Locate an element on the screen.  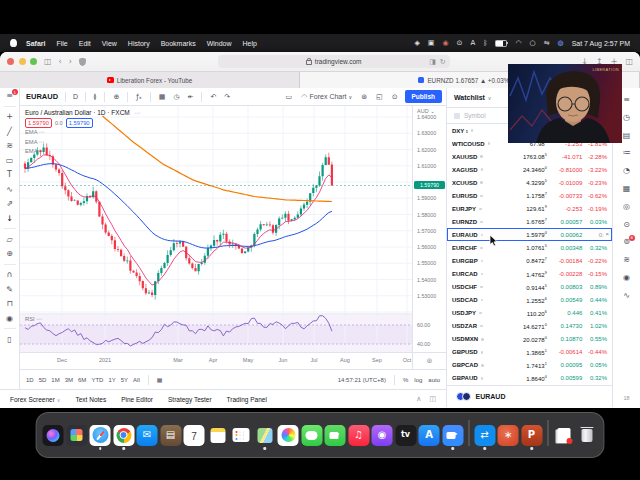
redo-icon: ↷ is located at coordinates (227, 97).